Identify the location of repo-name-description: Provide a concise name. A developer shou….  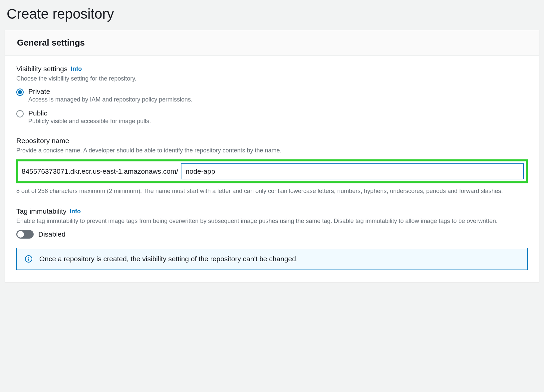
(272, 150).